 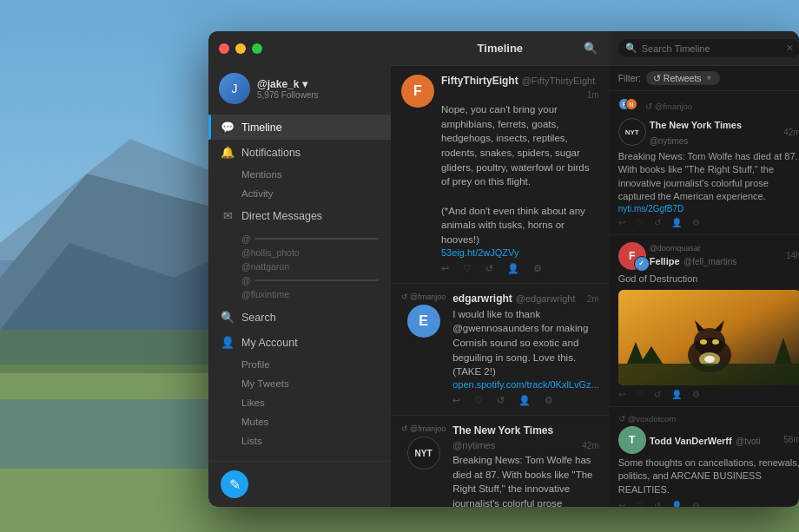 I want to click on right-tweet-name: The New York Times, so click(x=696, y=125).